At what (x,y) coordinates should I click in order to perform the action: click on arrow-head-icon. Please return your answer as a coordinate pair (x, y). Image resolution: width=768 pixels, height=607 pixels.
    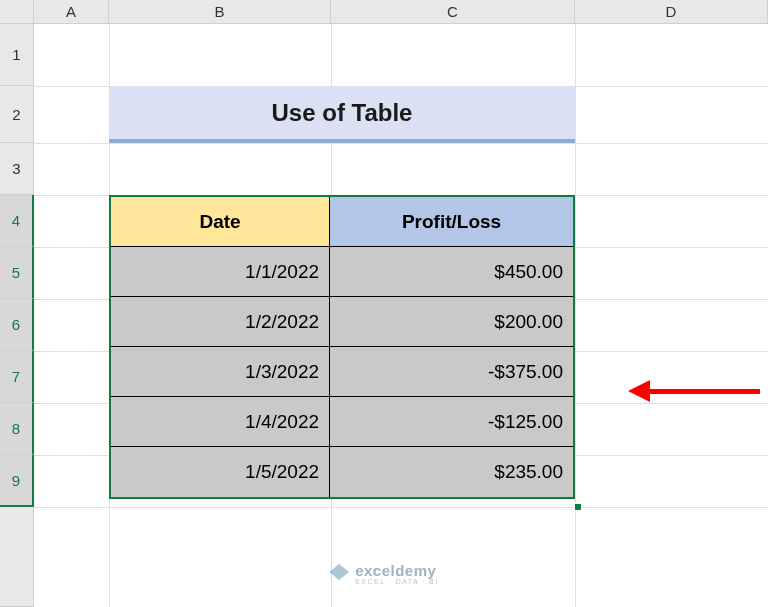
    Looking at the image, I should click on (639, 391).